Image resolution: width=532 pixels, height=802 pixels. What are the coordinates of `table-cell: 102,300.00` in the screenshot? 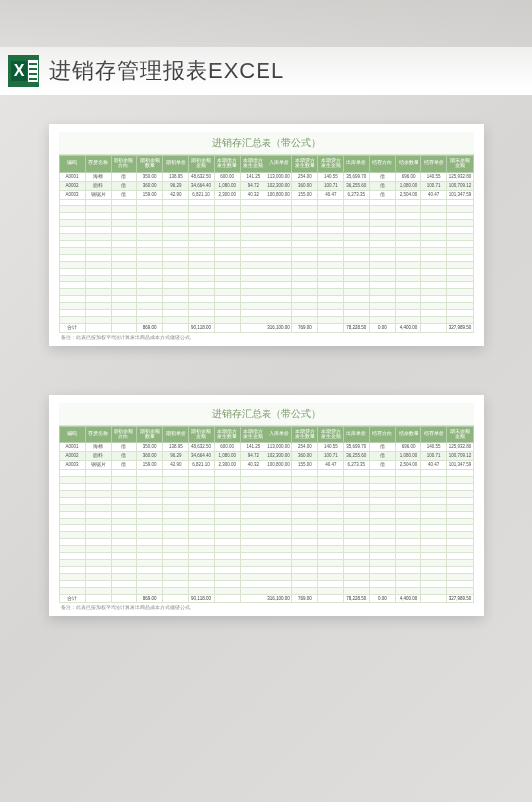 It's located at (279, 456).